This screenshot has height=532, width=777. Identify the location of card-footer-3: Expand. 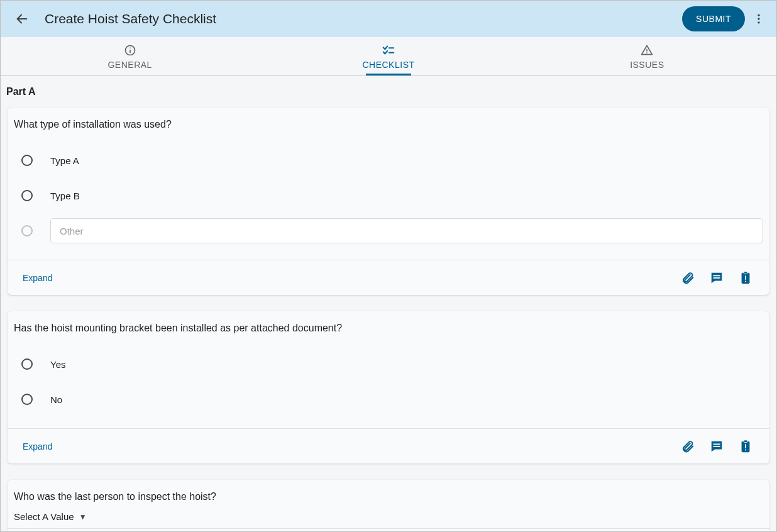
(389, 529).